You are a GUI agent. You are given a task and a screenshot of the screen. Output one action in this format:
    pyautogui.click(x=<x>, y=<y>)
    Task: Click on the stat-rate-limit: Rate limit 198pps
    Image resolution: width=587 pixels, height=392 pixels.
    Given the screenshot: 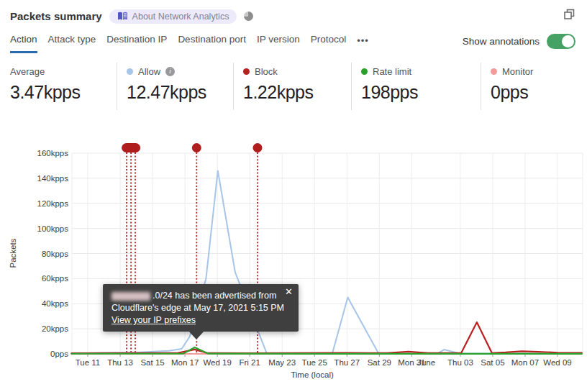 What is the action you would take?
    pyautogui.click(x=416, y=86)
    